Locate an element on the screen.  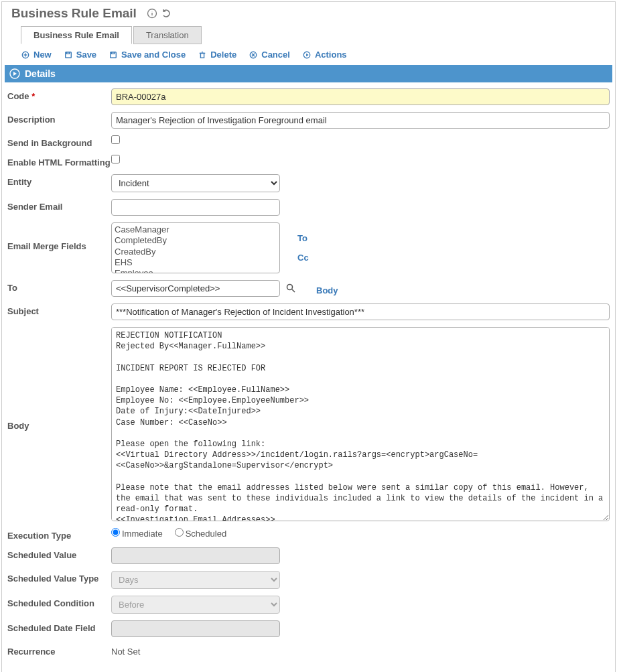
scheduled-condition-select: Before is located at coordinates (196, 604).